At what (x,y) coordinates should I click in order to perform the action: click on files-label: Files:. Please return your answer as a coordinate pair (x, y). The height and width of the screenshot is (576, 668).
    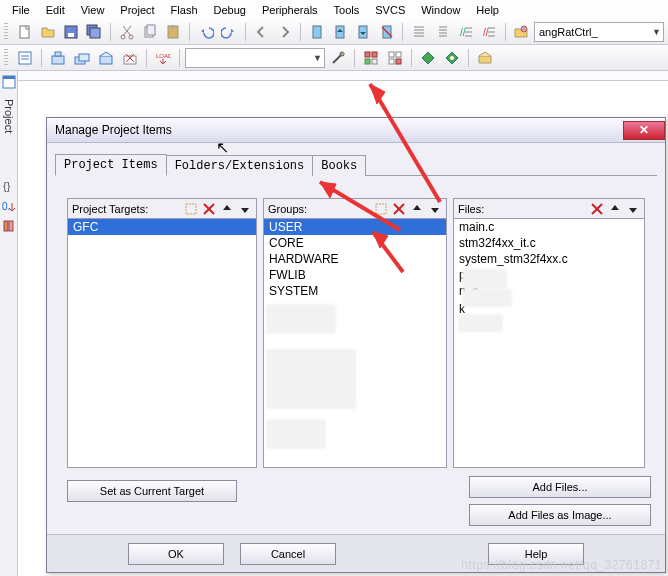
    Looking at the image, I should click on (471, 209).